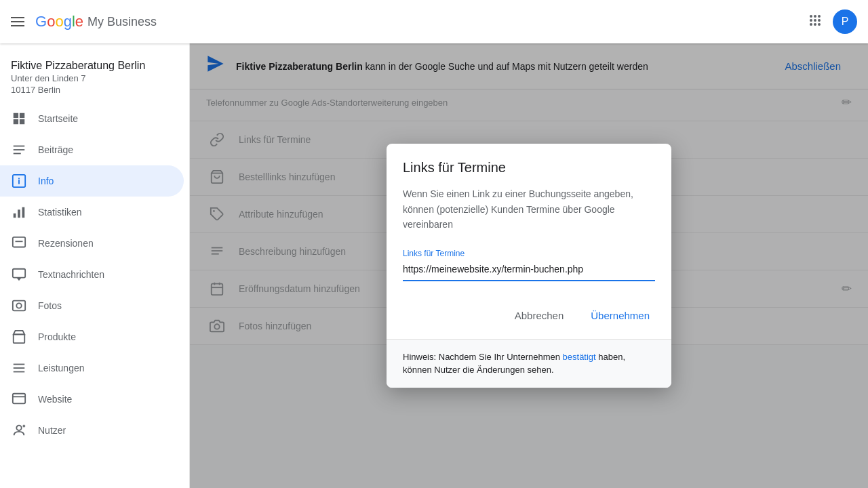 This screenshot has width=868, height=488. I want to click on sidebar-label-rezensionen: Rezensionen, so click(66, 243).